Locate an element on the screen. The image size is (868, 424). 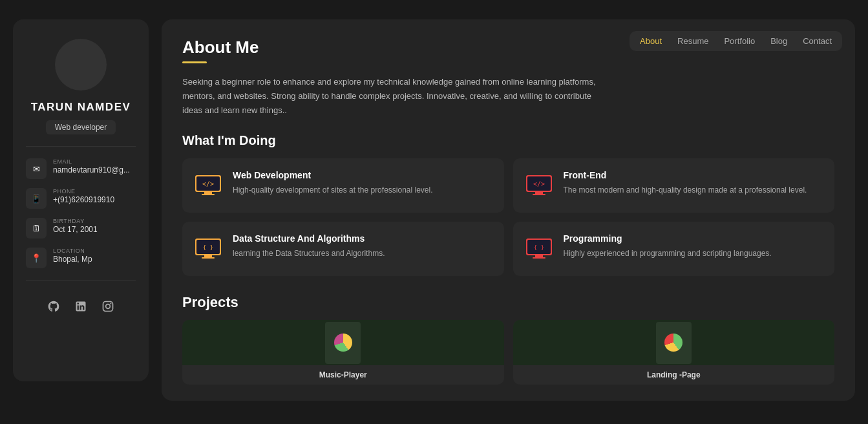
skill-card-programming: { } Programming Highly experienced in pr… is located at coordinates (674, 249).